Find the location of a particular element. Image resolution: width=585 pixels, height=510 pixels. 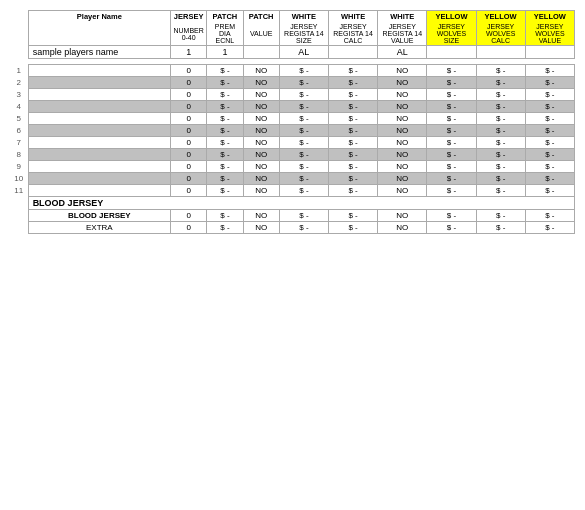

sample-idx is located at coordinates (19, 52).